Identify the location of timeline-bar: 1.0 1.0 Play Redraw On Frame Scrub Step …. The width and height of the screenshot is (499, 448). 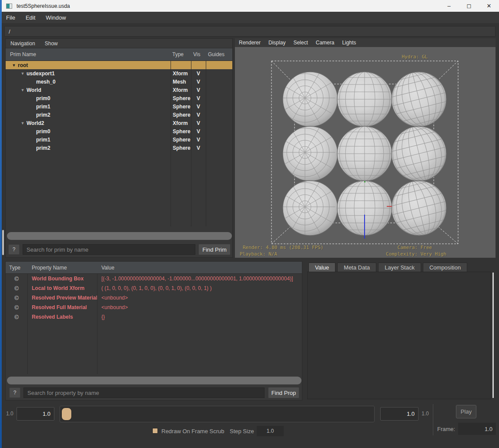
(250, 425).